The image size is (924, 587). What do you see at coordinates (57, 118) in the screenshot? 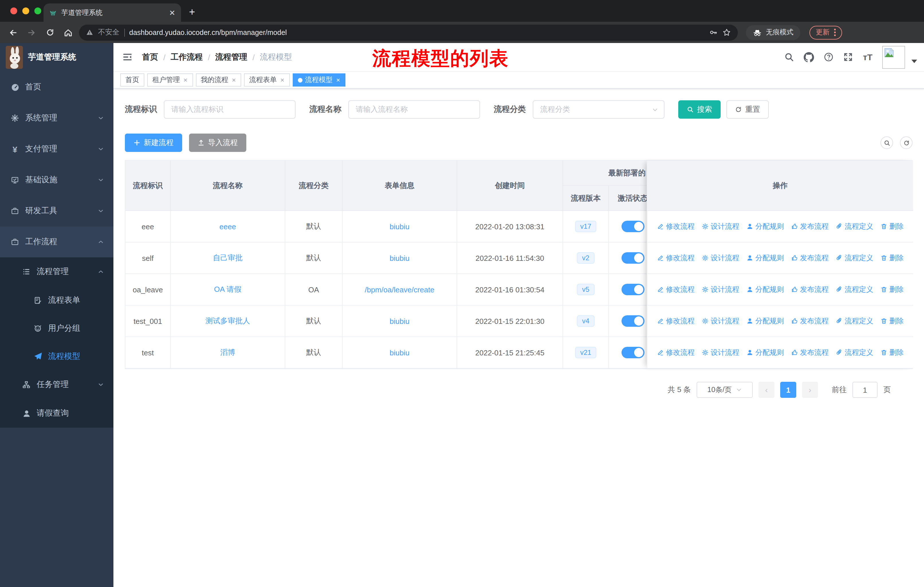
I see `sidebar-item-系统管理: 系统管理` at bounding box center [57, 118].